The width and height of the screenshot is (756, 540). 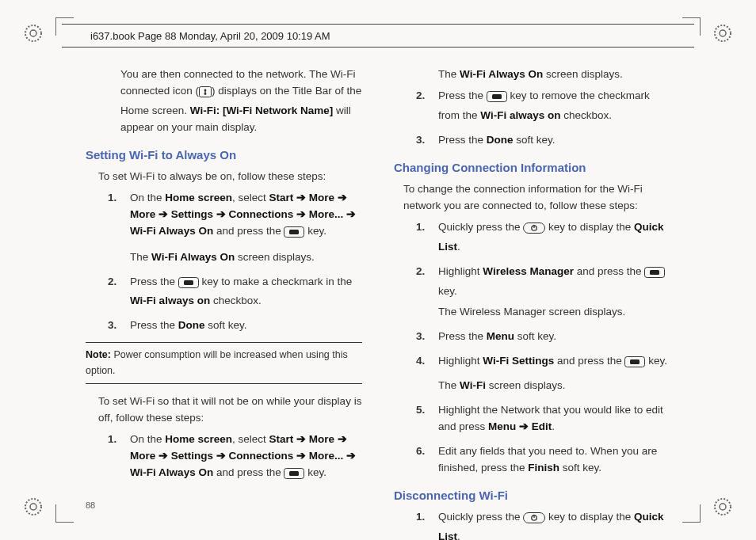 I want to click on step-item: 4. Highlight Wi-Fi Settings and press th…, so click(x=544, y=374).